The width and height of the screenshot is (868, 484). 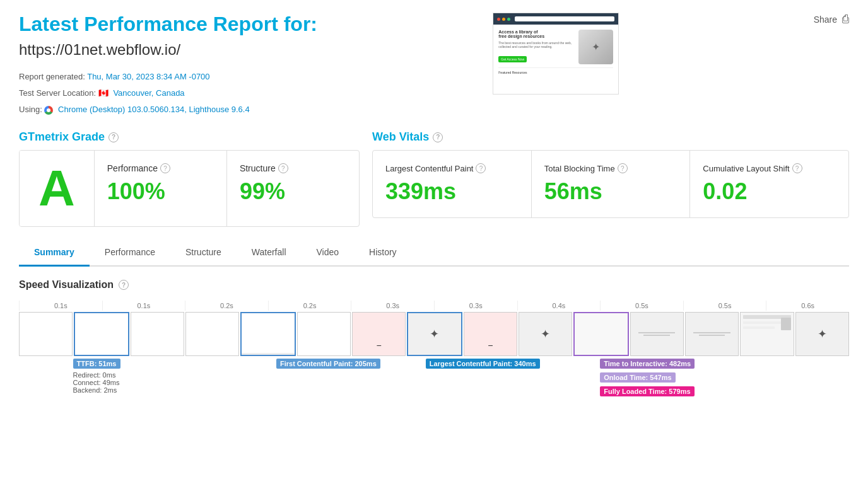 I want to click on tbt-vital: Total Blocking Time ? 56ms, so click(x=611, y=184).